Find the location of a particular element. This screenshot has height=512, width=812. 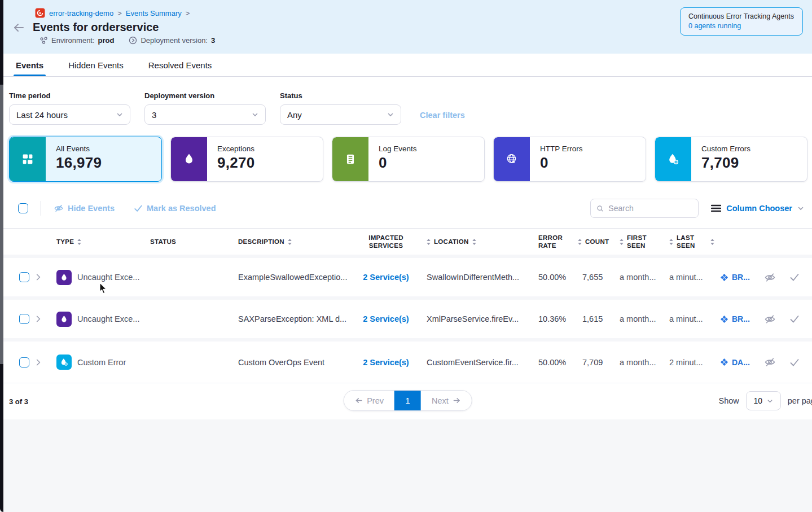

breadcrumb-project-link: error-tracking-demo is located at coordinates (81, 14).